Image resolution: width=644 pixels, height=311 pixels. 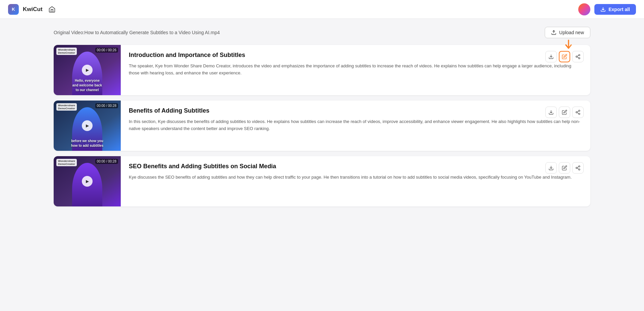 What do you see at coordinates (13, 9) in the screenshot?
I see `app-logo-icon: K` at bounding box center [13, 9].